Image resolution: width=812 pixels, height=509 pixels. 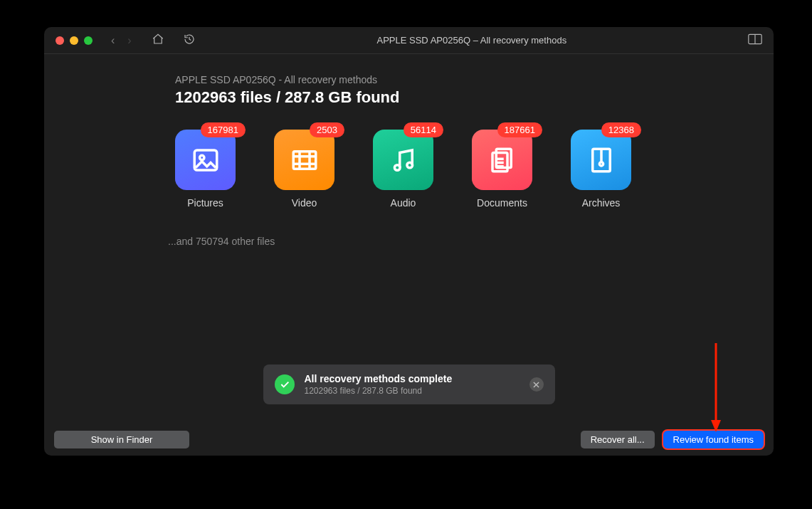 I want to click on pictures-count-badge: 167981, so click(x=223, y=130).